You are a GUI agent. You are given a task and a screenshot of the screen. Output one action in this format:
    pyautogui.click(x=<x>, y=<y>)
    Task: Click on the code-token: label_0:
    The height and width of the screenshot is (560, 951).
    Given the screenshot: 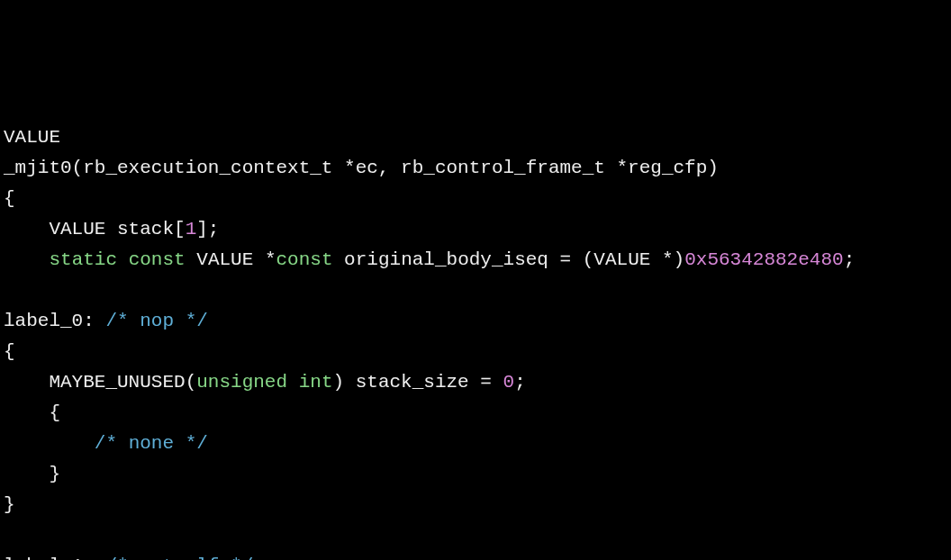 What is the action you would take?
    pyautogui.click(x=54, y=321)
    